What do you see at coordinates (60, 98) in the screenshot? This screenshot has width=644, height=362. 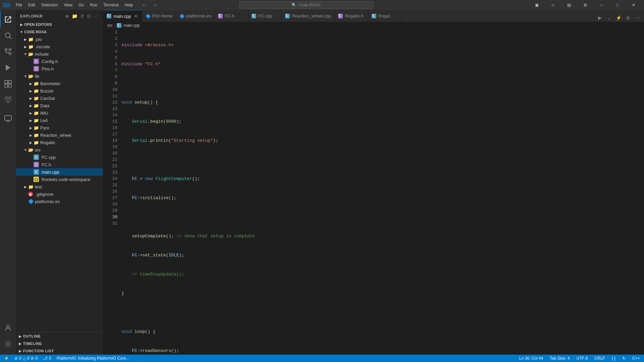 I see `sidebar-item-cansat: ▶ 📁 CanSat` at bounding box center [60, 98].